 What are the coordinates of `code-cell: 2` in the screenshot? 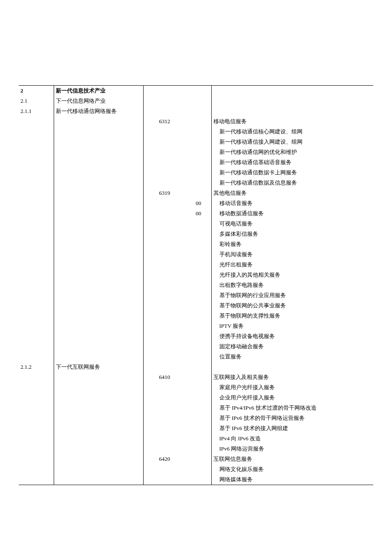 It's located at (36, 91).